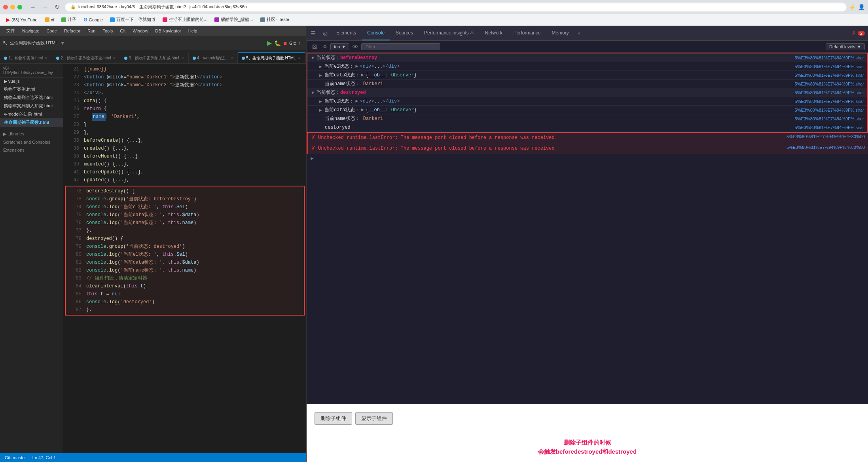  Describe the element at coordinates (826, 147) in the screenshot. I see `source-link-error-2: 5%E3%80%81%E7%94%9F%.%80%00` at that location.